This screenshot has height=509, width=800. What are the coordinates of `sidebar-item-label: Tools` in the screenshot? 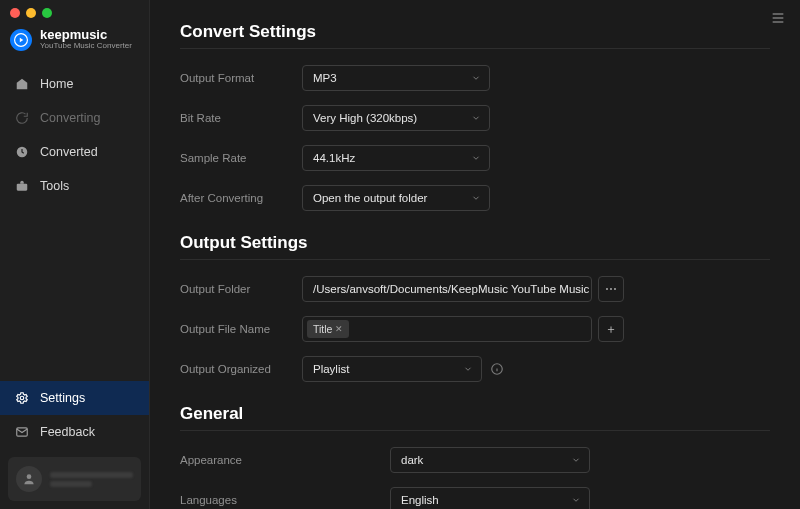 It's located at (54, 186).